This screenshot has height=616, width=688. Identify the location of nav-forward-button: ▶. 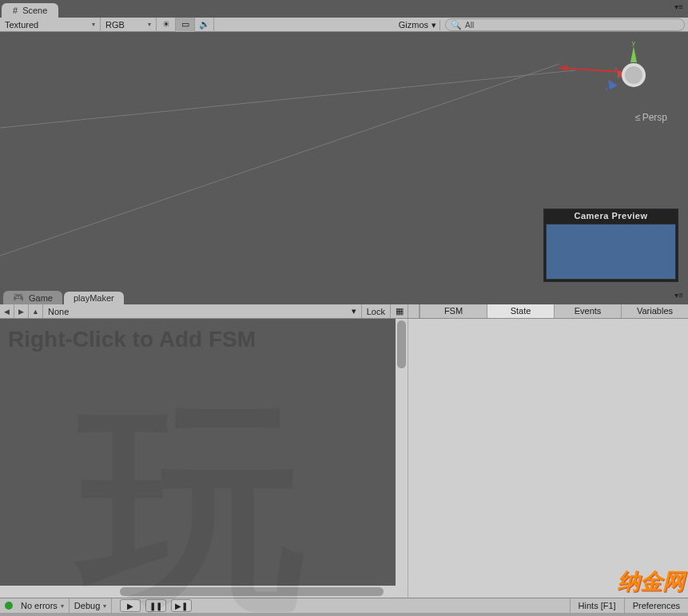
(22, 312).